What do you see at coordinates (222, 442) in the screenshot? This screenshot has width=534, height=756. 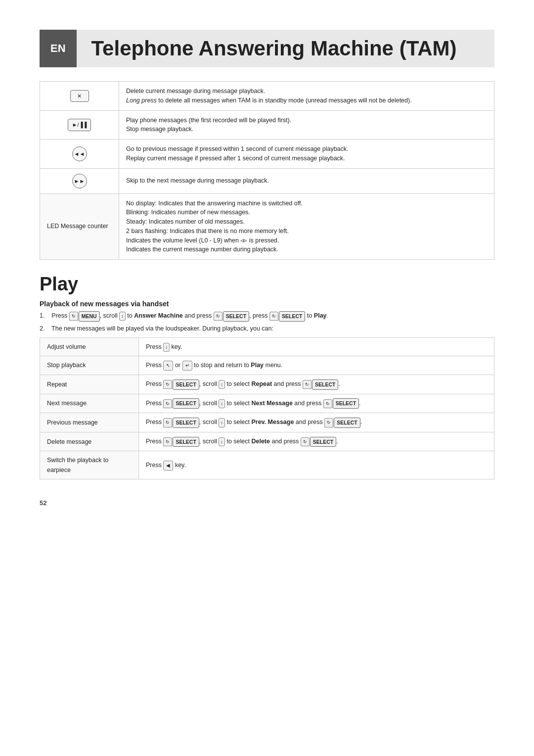 I see `scroll-delete: ↕` at bounding box center [222, 442].